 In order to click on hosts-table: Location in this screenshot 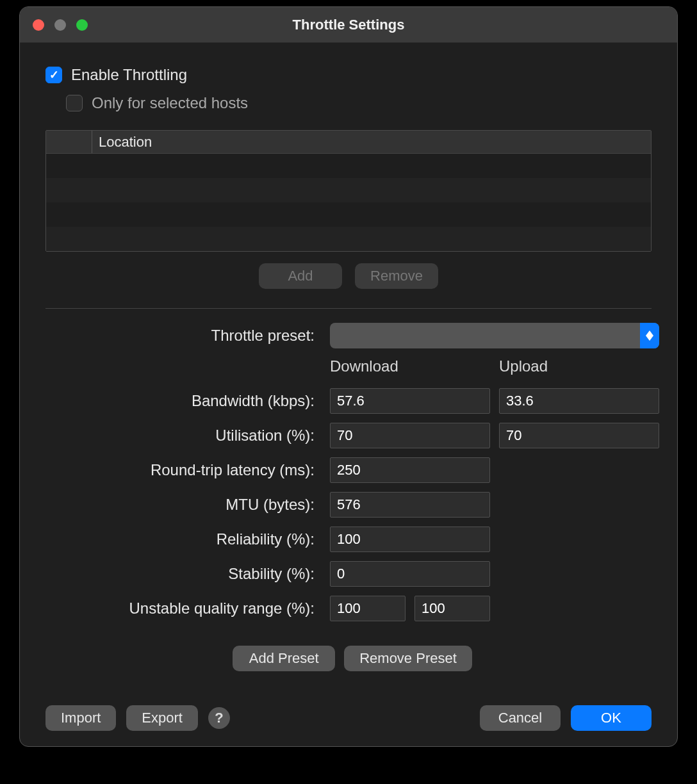, I will do `click(348, 191)`.